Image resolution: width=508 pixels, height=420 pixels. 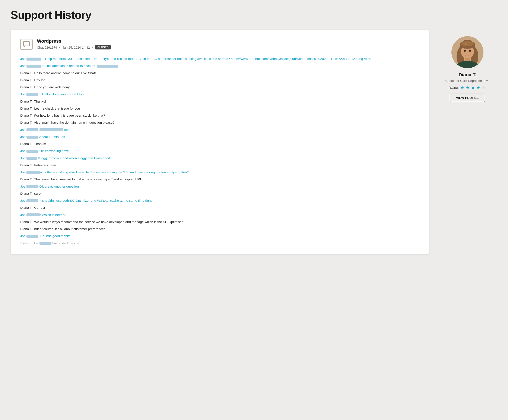 What do you see at coordinates (27, 44) in the screenshot?
I see `chat-icon` at bounding box center [27, 44].